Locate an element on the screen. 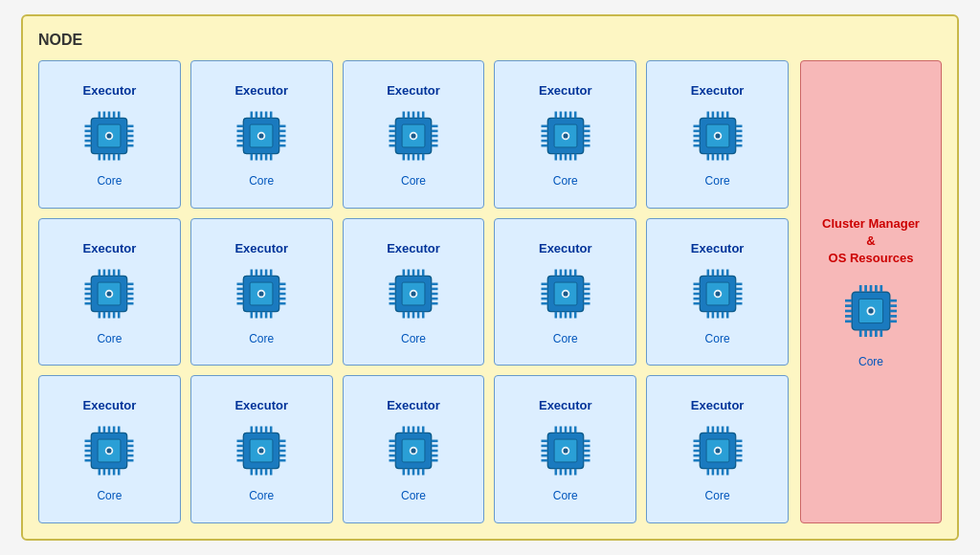 This screenshot has width=980, height=555. executor-box-1-2: Executor Core is located at coordinates (413, 293).